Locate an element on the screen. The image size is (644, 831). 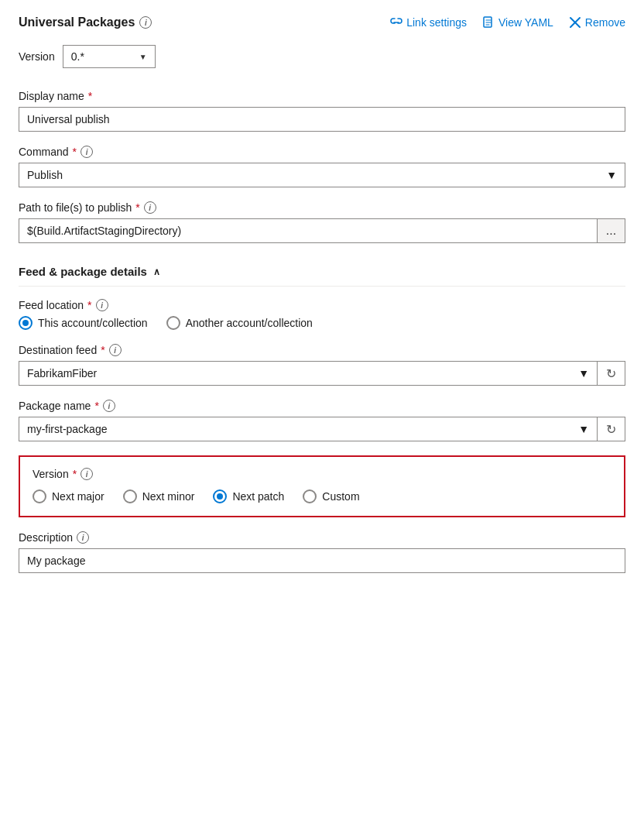
package-name-required-star: * is located at coordinates (96, 406).